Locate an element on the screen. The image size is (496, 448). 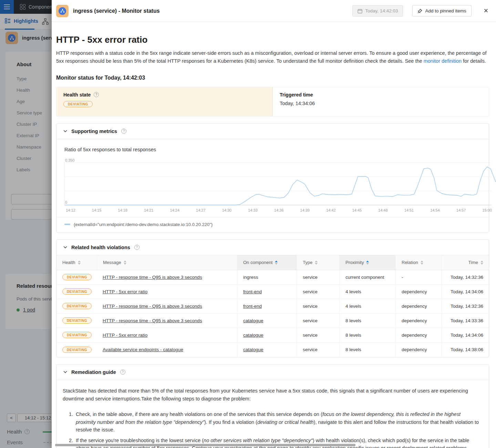
modal-title: ingress (service) - Monitor status is located at coordinates (210, 11).